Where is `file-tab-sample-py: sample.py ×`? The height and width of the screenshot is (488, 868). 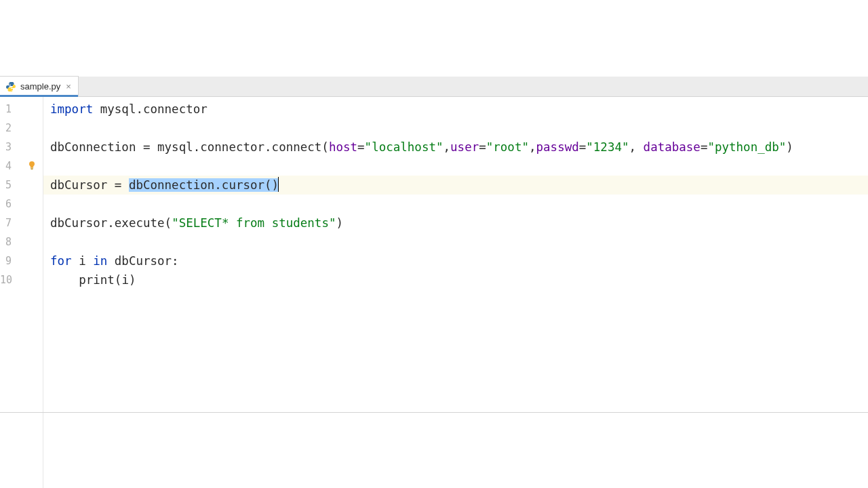
file-tab-sample-py: sample.py × is located at coordinates (39, 86).